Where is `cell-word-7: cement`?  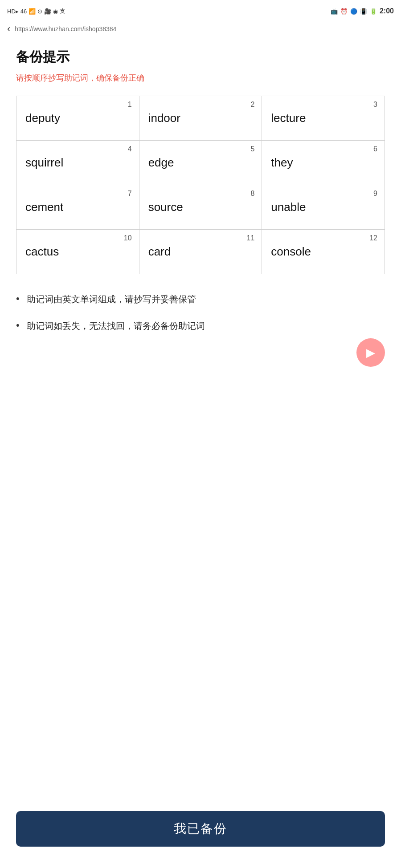
cell-word-7: cement is located at coordinates (78, 207).